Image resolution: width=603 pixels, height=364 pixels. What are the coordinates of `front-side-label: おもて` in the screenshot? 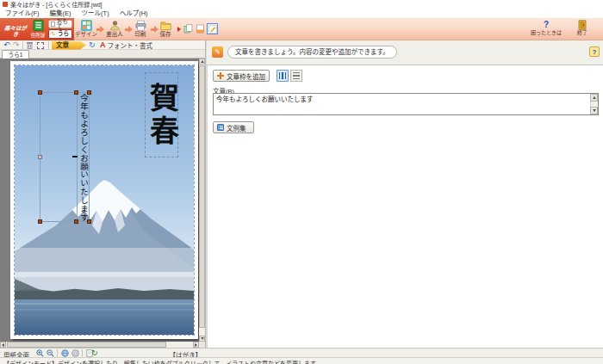 It's located at (64, 24).